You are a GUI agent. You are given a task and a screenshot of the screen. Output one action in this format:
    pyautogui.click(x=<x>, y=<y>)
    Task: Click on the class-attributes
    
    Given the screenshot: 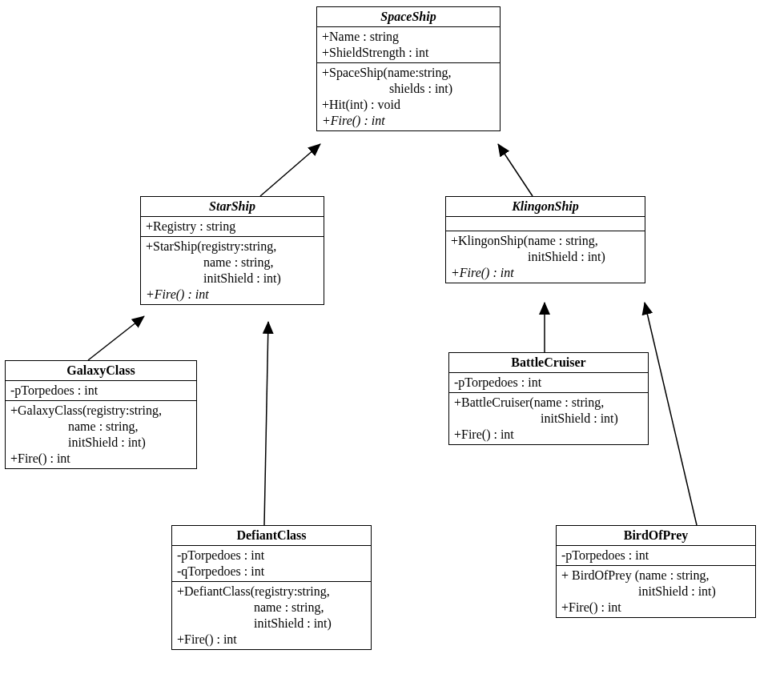 What is the action you would take?
    pyautogui.click(x=545, y=223)
    